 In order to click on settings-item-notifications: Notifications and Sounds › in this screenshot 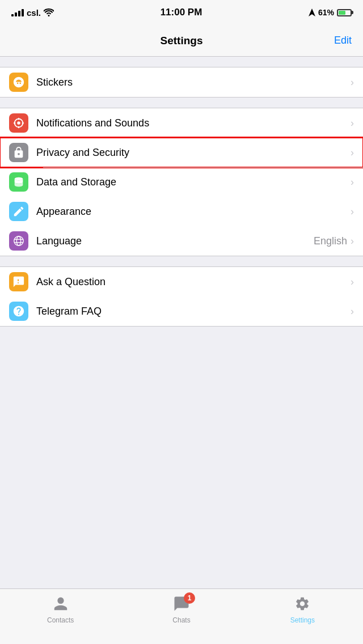, I will do `click(182, 123)`.